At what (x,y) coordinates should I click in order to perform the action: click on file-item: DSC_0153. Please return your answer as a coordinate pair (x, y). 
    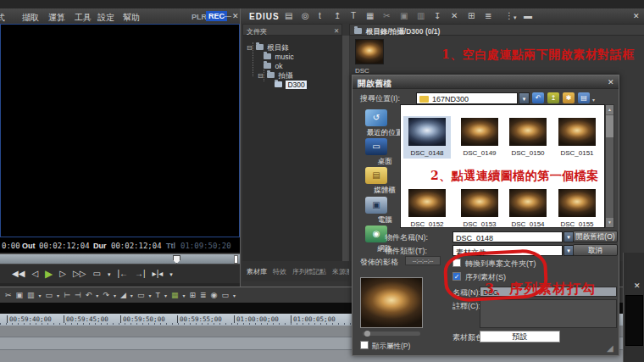
    Looking at the image, I should click on (480, 209).